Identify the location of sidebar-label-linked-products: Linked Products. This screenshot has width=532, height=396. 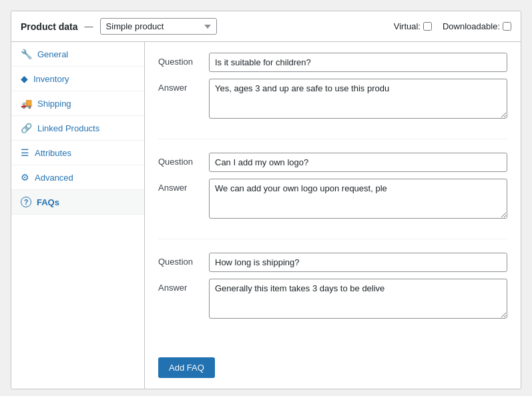
(68, 128).